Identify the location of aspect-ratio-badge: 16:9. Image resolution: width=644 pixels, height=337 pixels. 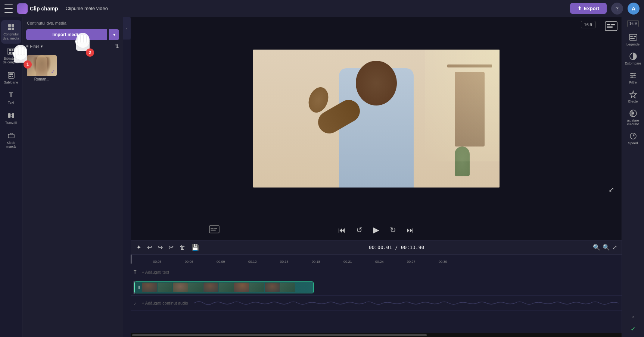
(588, 25).